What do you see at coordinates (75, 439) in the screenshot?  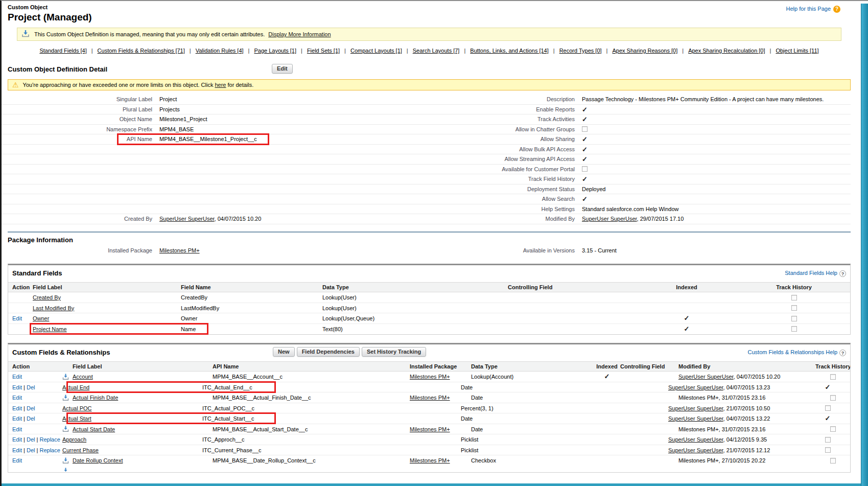 I see `field-label-link: Approach` at bounding box center [75, 439].